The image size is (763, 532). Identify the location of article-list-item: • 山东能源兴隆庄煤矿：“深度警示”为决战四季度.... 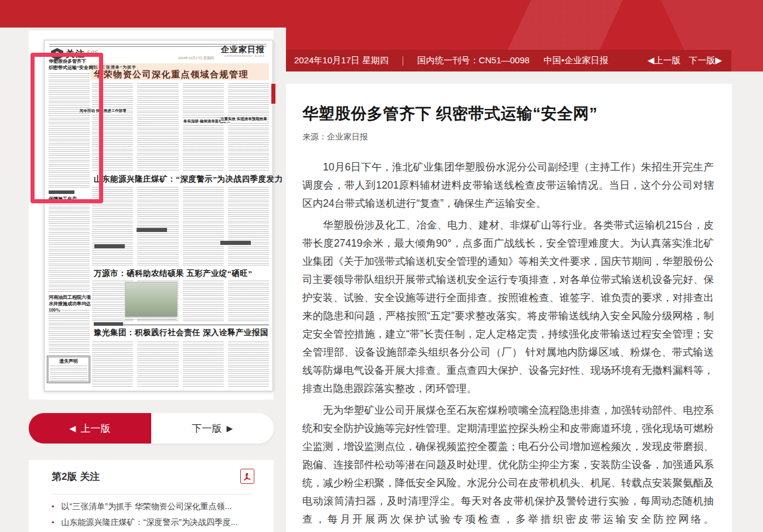
(157, 523).